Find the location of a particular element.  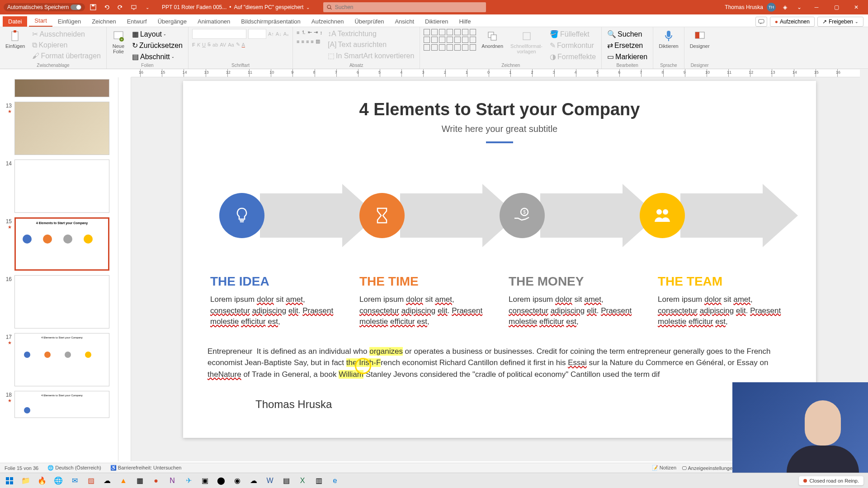

tab-transitions: Übergänge is located at coordinates (172, 22).